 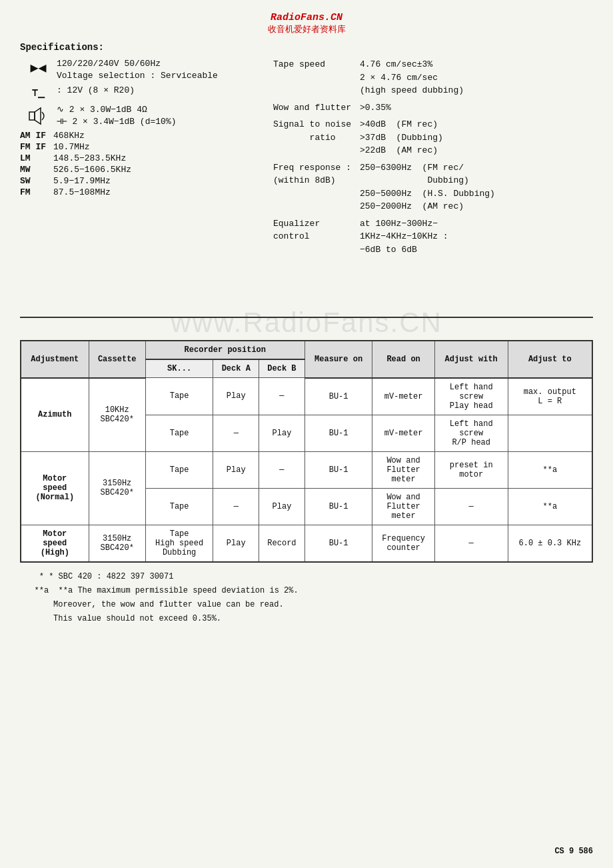 I want to click on cell-m1-decka: Play, so click(x=236, y=469).